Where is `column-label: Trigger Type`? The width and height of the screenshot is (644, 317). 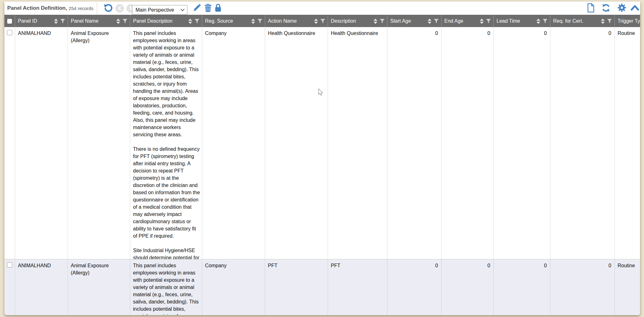 column-label: Trigger Type is located at coordinates (629, 21).